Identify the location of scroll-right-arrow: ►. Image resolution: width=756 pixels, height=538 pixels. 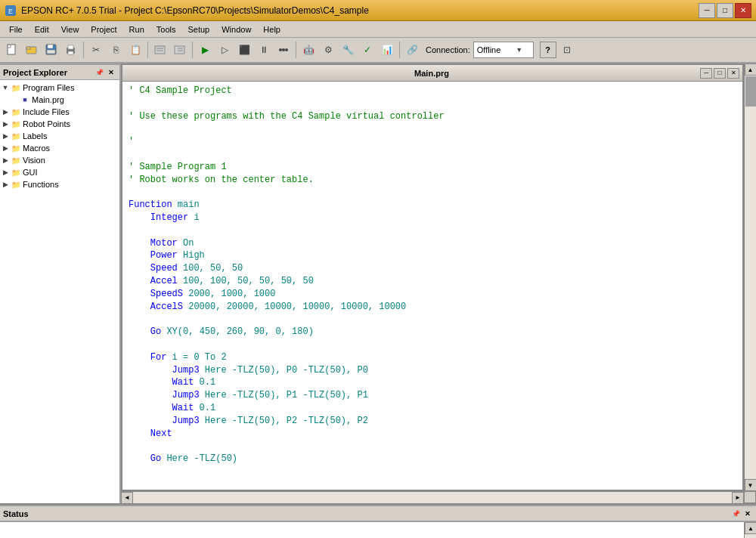
(738, 498).